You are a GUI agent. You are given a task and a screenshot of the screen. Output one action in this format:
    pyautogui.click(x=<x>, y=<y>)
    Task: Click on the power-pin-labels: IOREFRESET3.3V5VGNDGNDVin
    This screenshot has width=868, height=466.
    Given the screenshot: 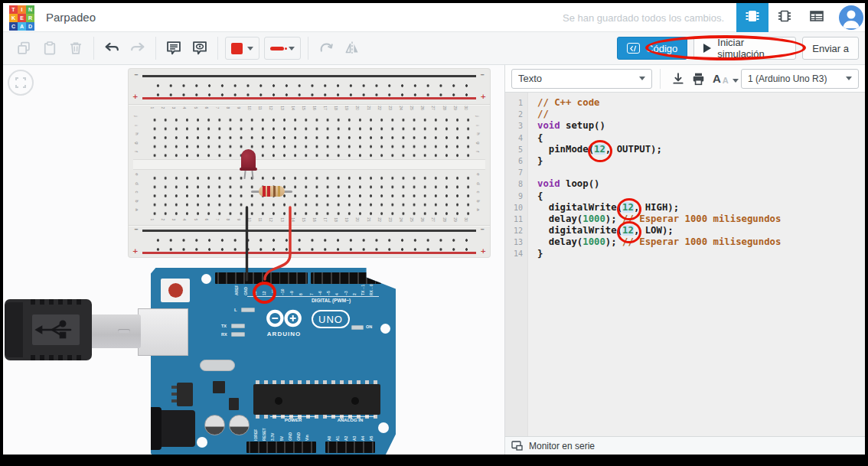 What is the action you would take?
    pyautogui.click(x=282, y=432)
    